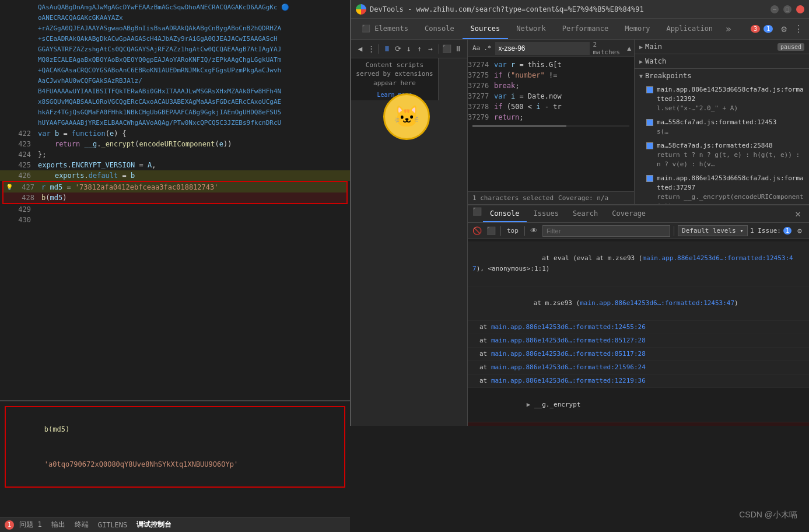 This screenshot has width=809, height=532. What do you see at coordinates (440, 29) in the screenshot?
I see `tab-console: Console` at bounding box center [440, 29].